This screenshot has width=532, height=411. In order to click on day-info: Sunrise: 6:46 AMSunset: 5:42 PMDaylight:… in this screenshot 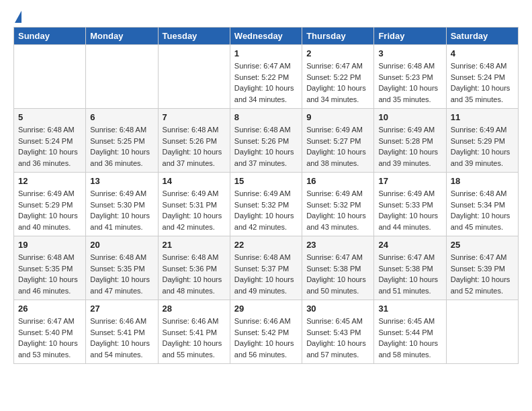, I will do `click(266, 338)`.